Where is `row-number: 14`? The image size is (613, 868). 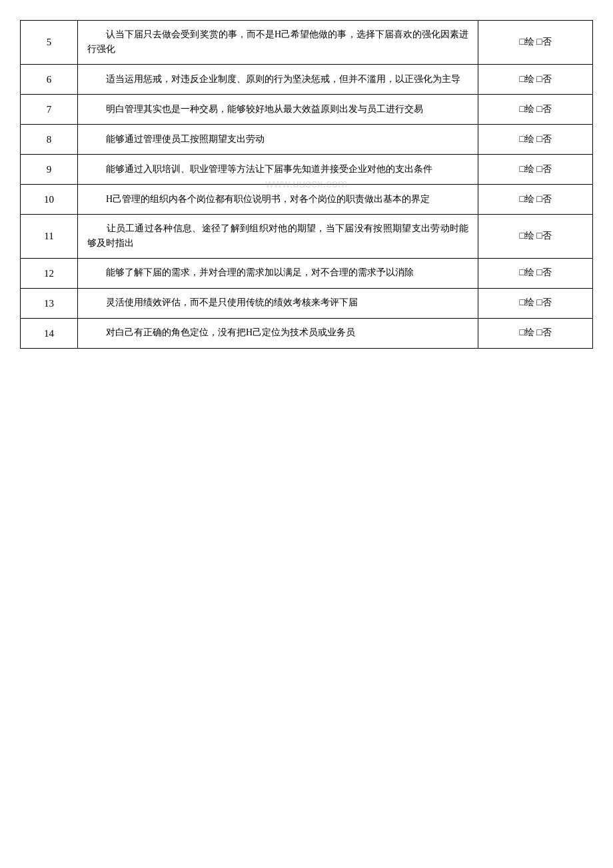
row-number: 14 is located at coordinates (49, 333).